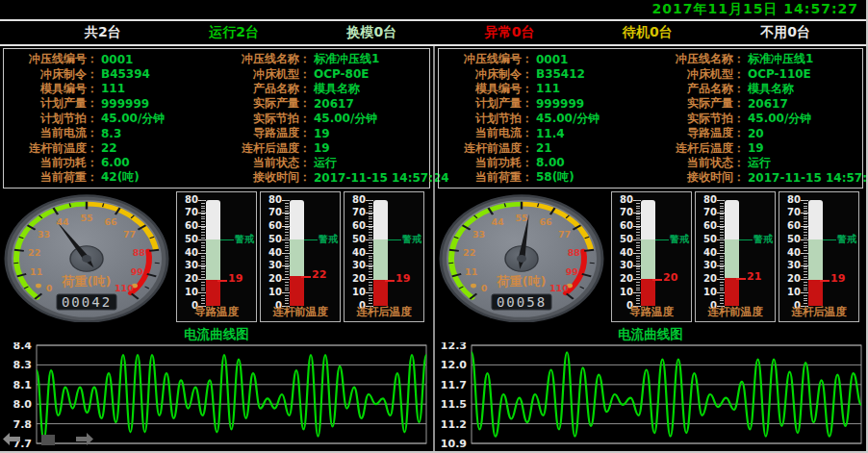 This screenshot has width=868, height=453. I want to click on thermometer: 01020304050607080警戒19导路温度, so click(217, 257).